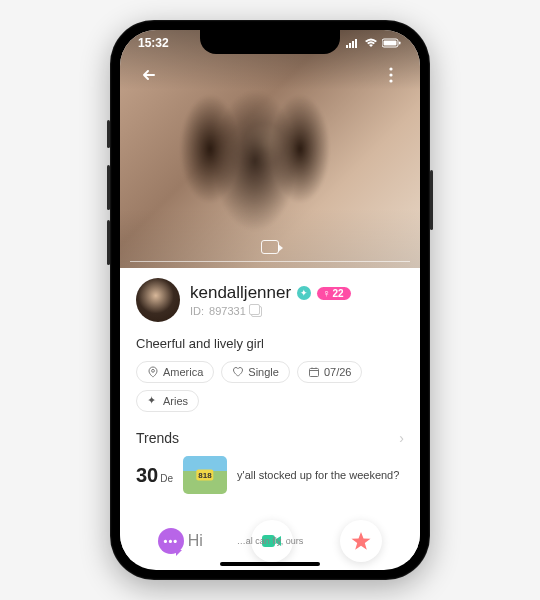 Image resolution: width=540 pixels, height=600 pixels. What do you see at coordinates (371, 43) in the screenshot?
I see `wifi-icon` at bounding box center [371, 43].